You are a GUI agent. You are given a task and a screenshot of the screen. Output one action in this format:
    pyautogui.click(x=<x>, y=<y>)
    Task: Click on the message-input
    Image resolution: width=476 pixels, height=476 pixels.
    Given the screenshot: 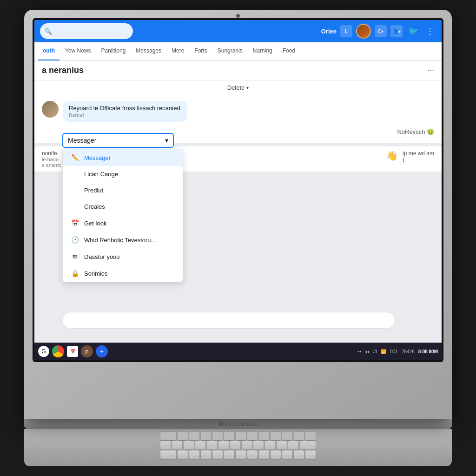 What is the action you would take?
    pyautogui.click(x=229, y=320)
    